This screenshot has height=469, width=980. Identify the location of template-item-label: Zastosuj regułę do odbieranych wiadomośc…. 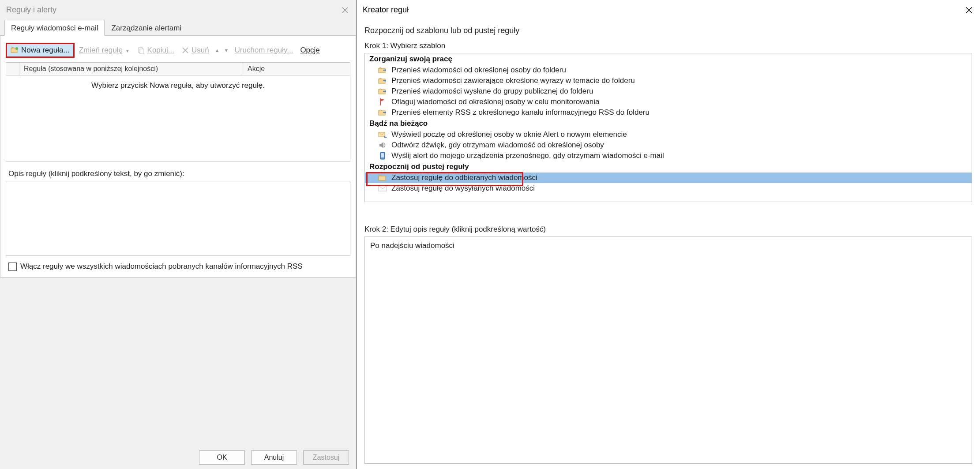
(464, 178).